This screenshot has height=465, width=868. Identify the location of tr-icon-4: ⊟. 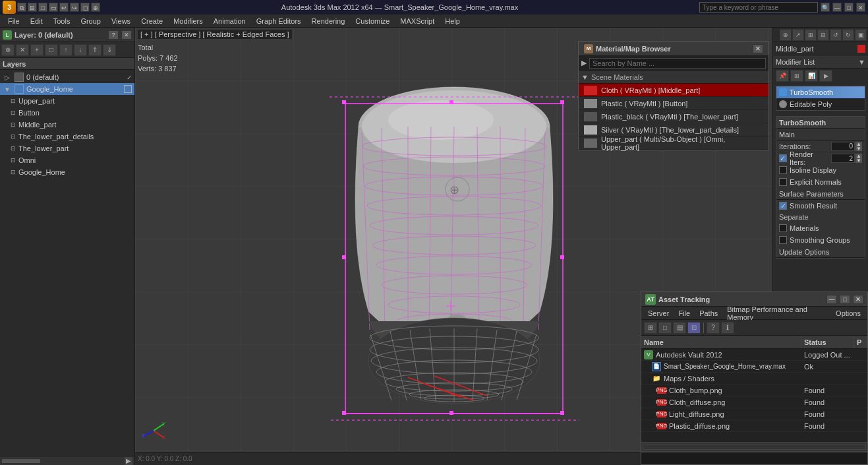
(823, 35).